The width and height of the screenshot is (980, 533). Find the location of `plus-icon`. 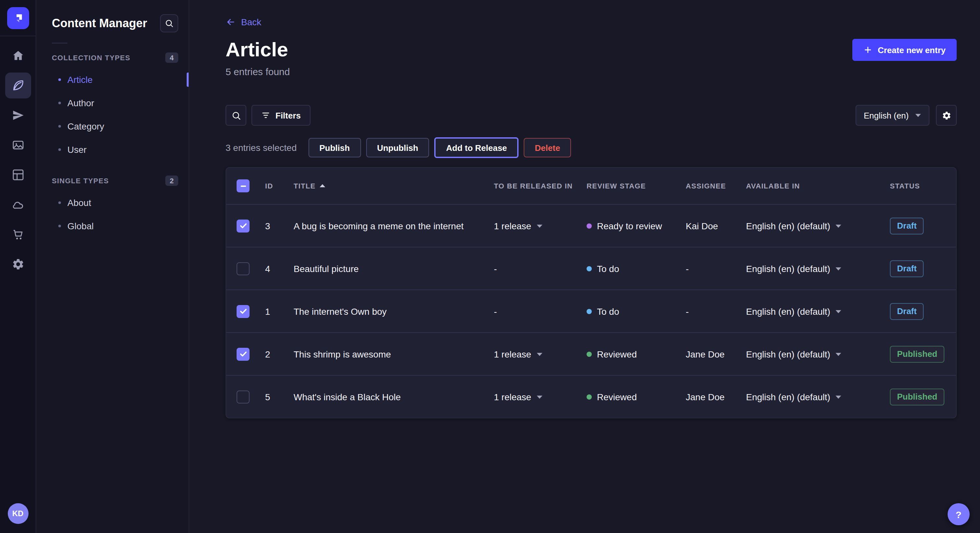

plus-icon is located at coordinates (868, 50).